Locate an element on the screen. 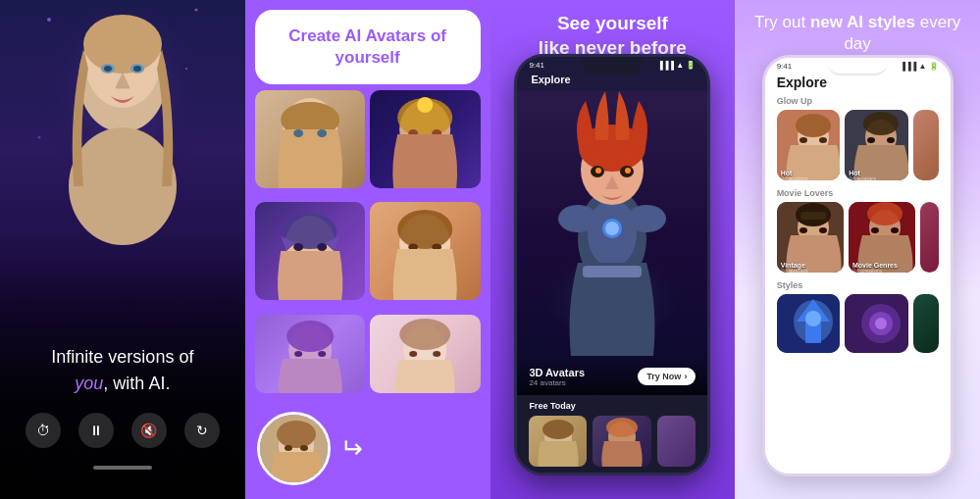 The image size is (980, 499). style-card-3-partial is located at coordinates (926, 324).